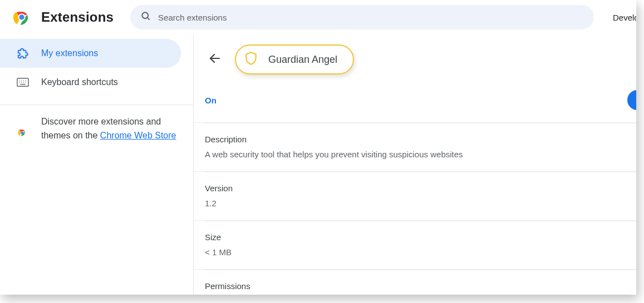  Describe the element at coordinates (632, 100) in the screenshot. I see `enable-toggle` at that location.